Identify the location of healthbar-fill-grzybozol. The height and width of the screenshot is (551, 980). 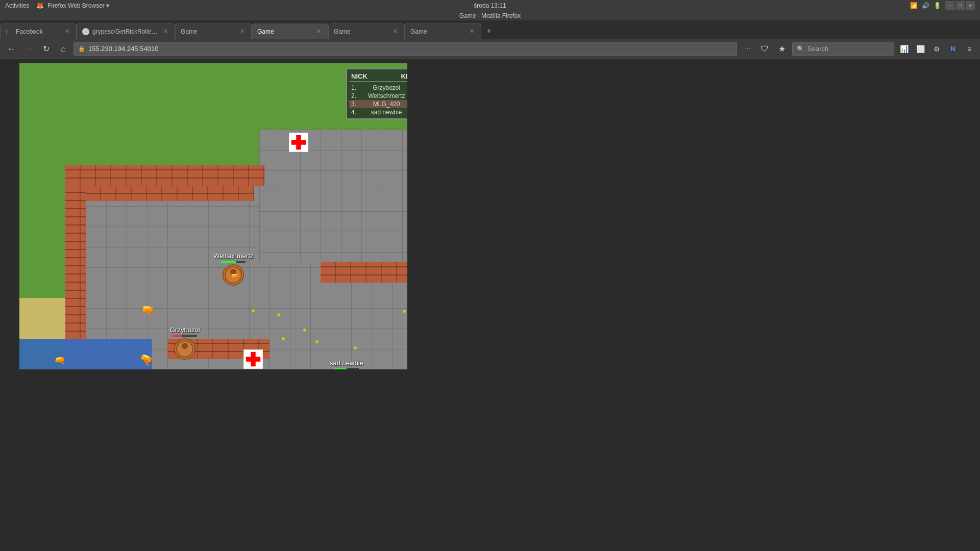
(178, 336).